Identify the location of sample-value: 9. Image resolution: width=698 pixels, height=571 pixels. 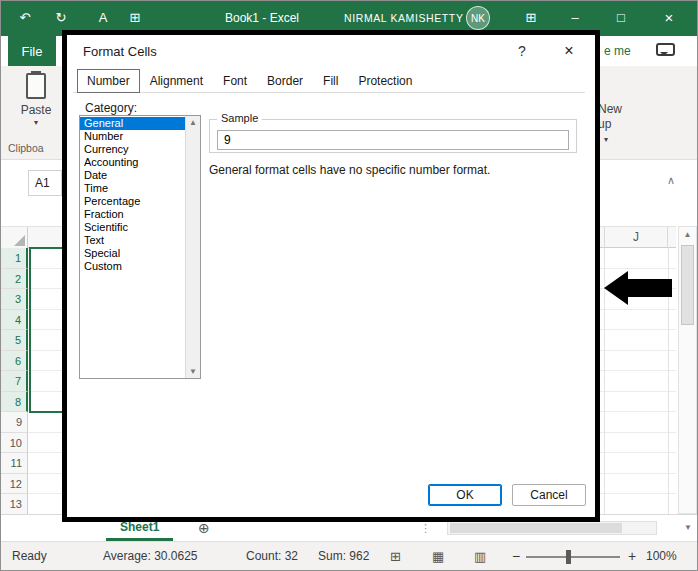
(393, 140).